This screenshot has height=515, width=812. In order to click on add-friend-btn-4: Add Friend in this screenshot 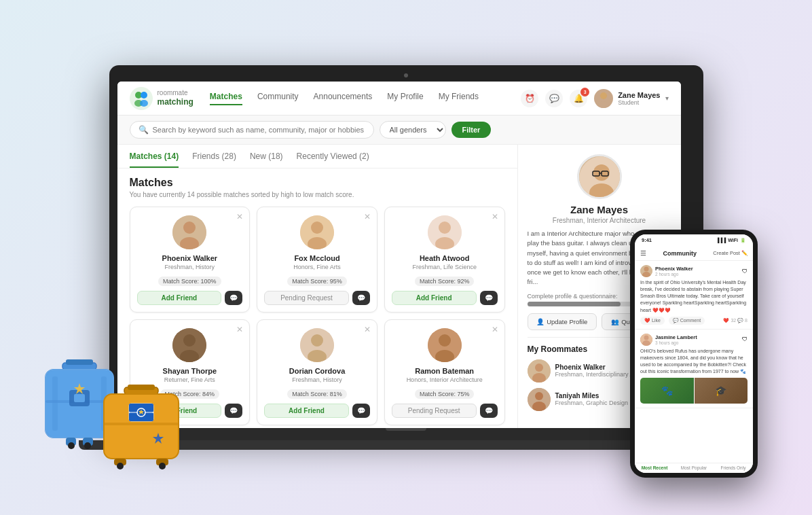, I will do `click(307, 410)`.